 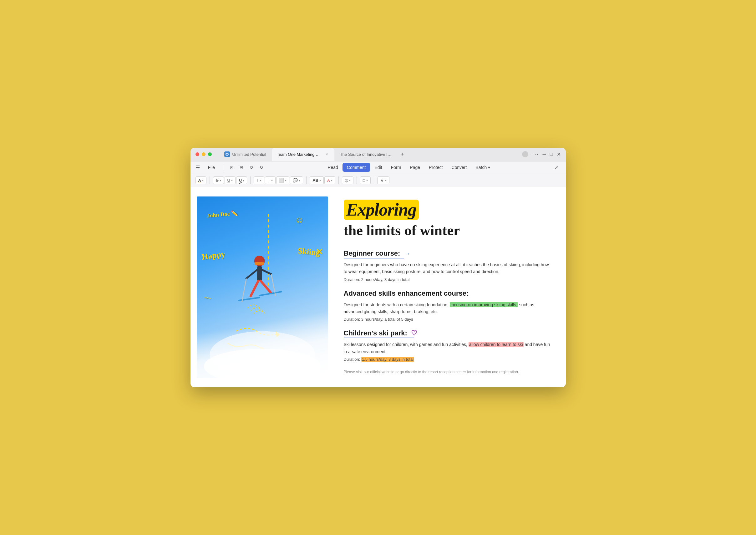 What do you see at coordinates (436, 167) in the screenshot?
I see `menu-protect: Protect` at bounding box center [436, 167].